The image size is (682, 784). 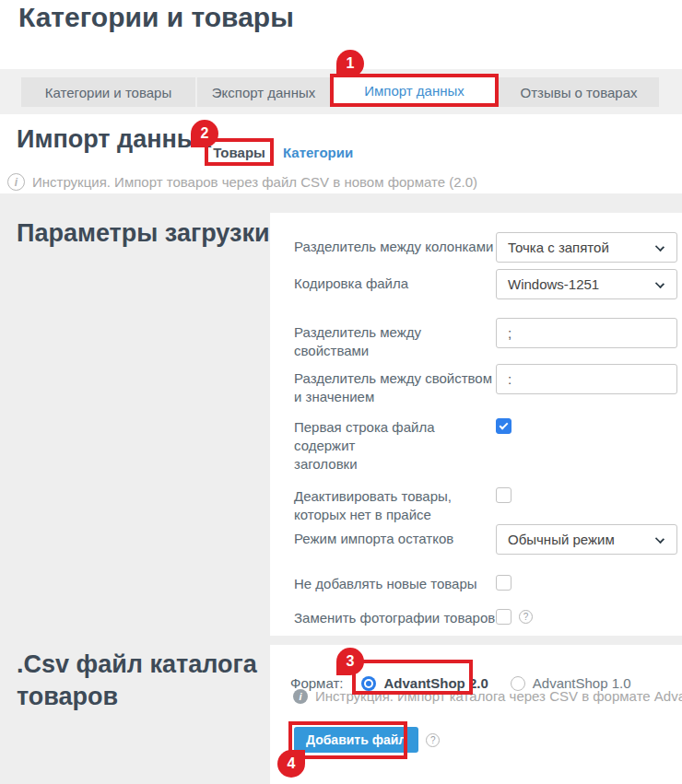 What do you see at coordinates (242, 182) in the screenshot?
I see `import-instruction-row: i Инструкция. Импорт товаров через файл …` at bounding box center [242, 182].